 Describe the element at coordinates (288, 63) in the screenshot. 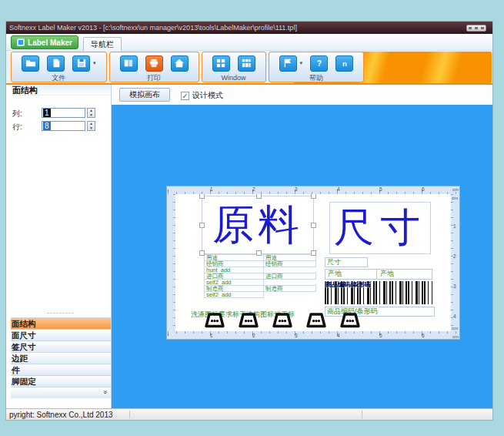

I see `flag-button` at that location.